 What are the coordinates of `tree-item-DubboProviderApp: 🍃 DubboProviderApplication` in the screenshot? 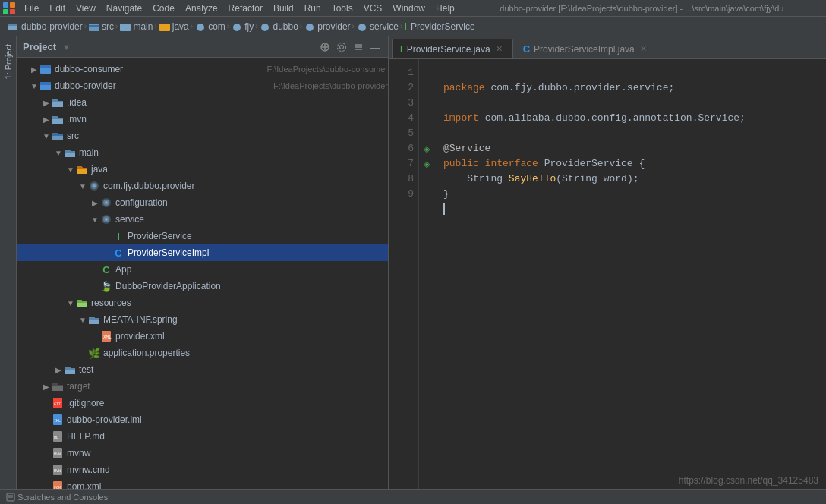 It's located at (202, 286).